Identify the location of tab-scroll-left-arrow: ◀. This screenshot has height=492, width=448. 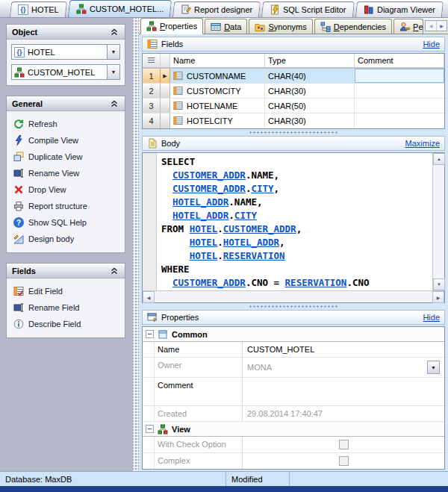
(431, 25).